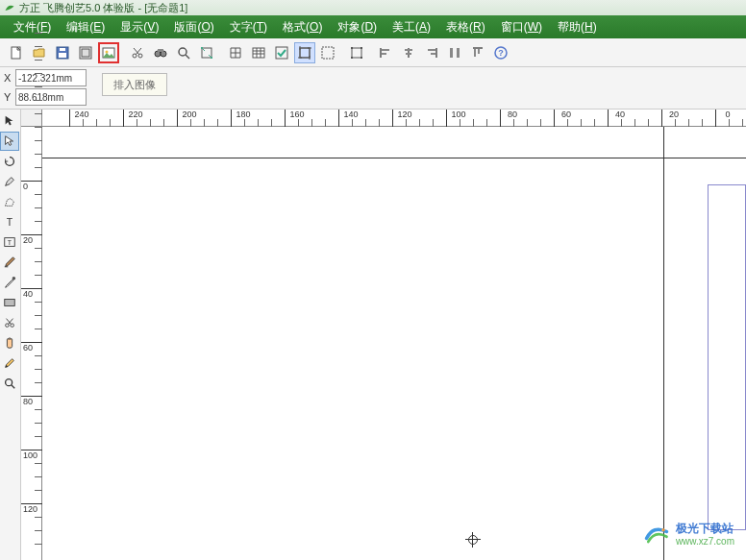 This screenshot has width=746, height=560. Describe the element at coordinates (373, 27) in the screenshot. I see `menu-bar: 文件(F)编辑(E)显示(V)版面(O)文字(T)格式(O)对象(D)美工(A)…` at that location.